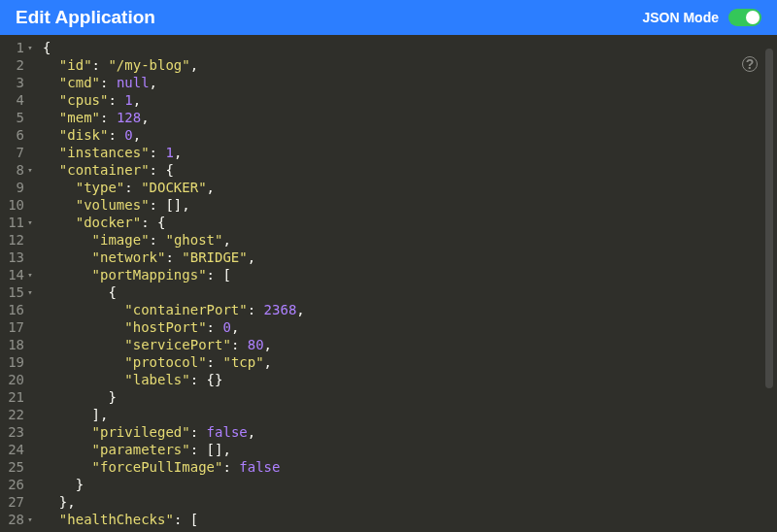 Image resolution: width=777 pixels, height=532 pixels. Describe the element at coordinates (19, 257) in the screenshot. I see `line-number: 13` at that location.